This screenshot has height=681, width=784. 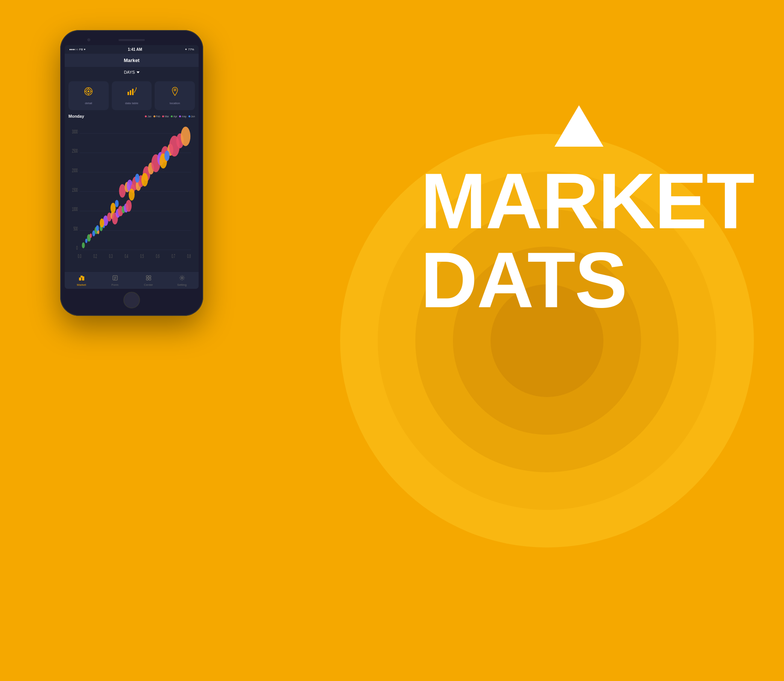 I want to click on days-label: DAYS, so click(x=129, y=72).